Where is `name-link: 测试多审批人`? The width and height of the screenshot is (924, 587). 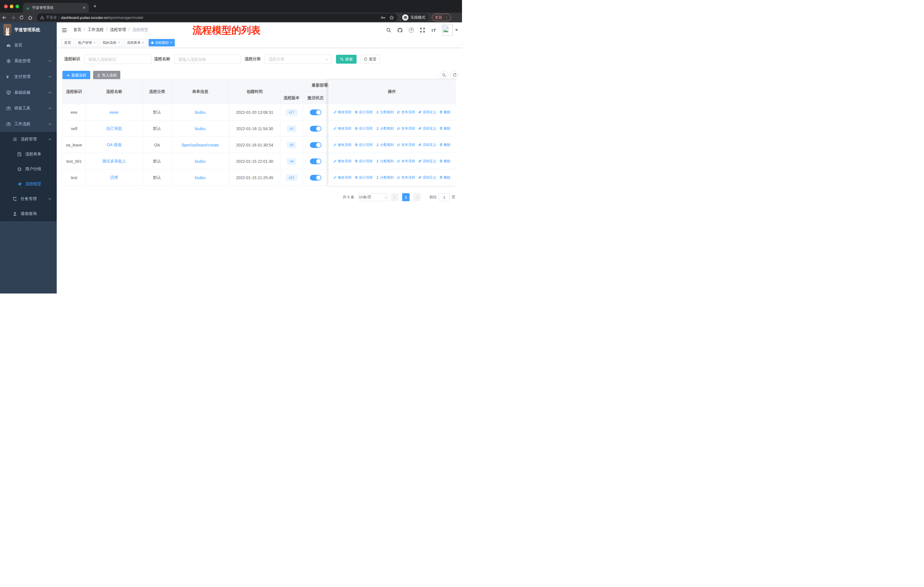
name-link: 测试多审批人 is located at coordinates (114, 161).